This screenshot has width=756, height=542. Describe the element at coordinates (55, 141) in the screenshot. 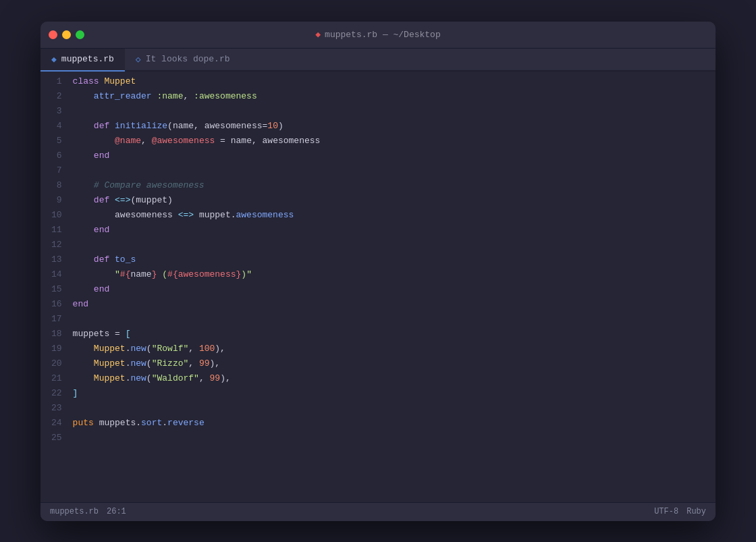

I see `line-num: 5` at that location.